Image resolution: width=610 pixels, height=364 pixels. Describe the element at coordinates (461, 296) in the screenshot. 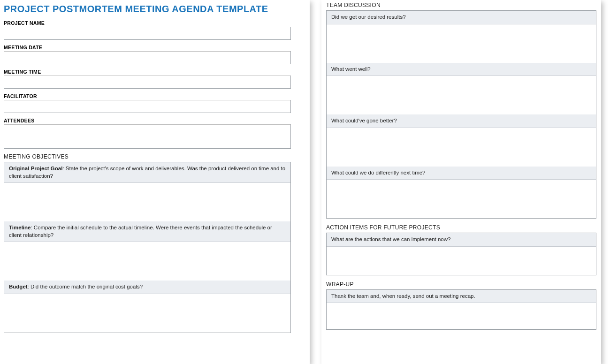

I see `wrapup-prompt: Thank the team and, when ready, send out…` at that location.